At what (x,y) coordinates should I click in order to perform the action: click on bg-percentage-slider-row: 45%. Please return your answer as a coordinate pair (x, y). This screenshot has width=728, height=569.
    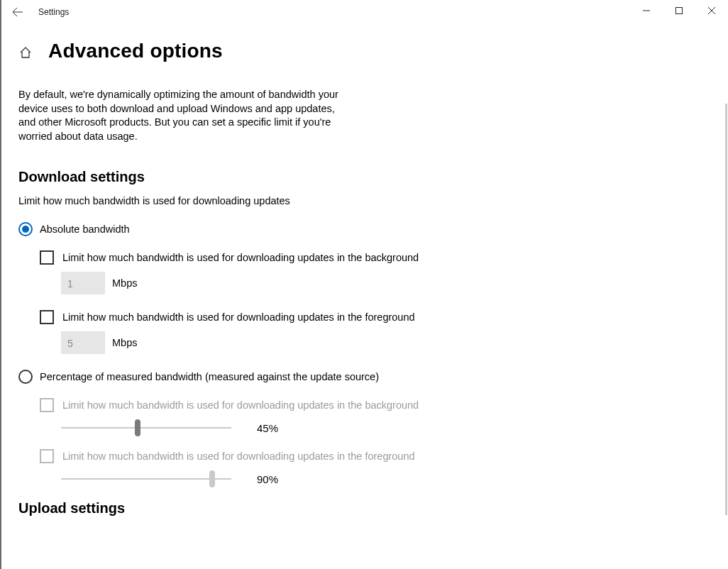
    Looking at the image, I should click on (370, 428).